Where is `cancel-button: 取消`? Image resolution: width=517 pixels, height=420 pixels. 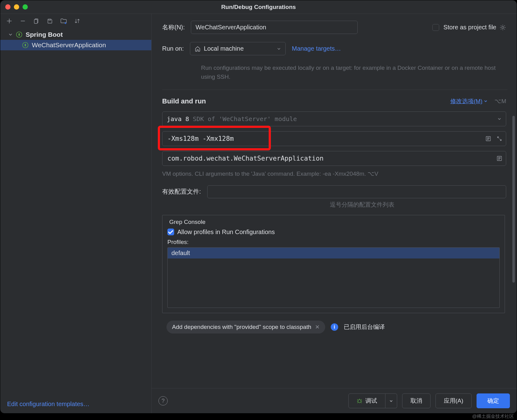 cancel-button: 取消 is located at coordinates (416, 401).